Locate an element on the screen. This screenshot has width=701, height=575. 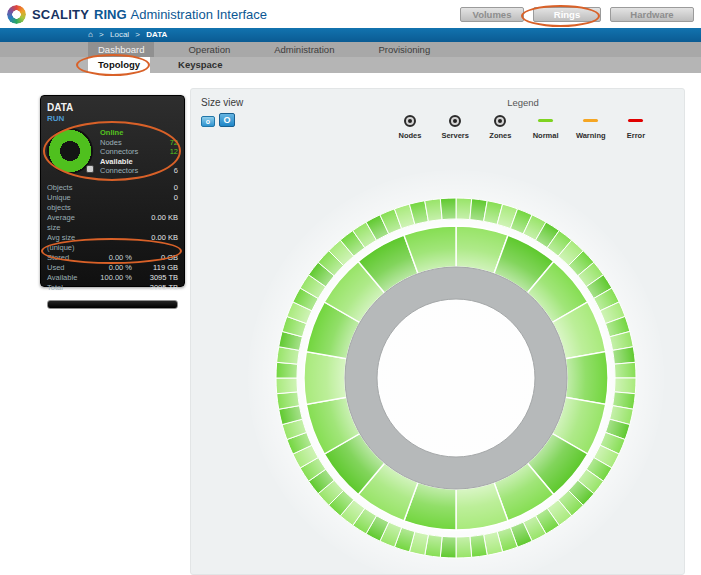
legend-item-zones: Zones is located at coordinates (500, 126).